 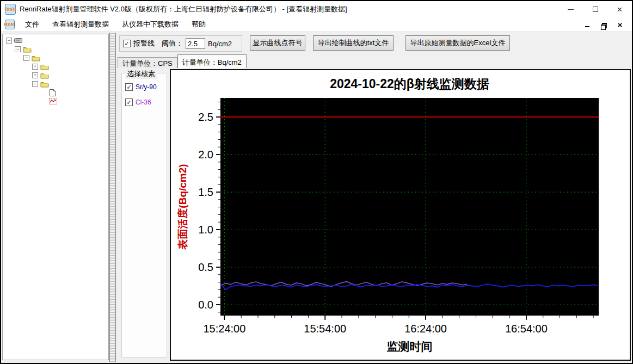 What do you see at coordinates (146, 87) in the screenshot?
I see `nuclide-item: ✓Sr/y-90` at bounding box center [146, 87].